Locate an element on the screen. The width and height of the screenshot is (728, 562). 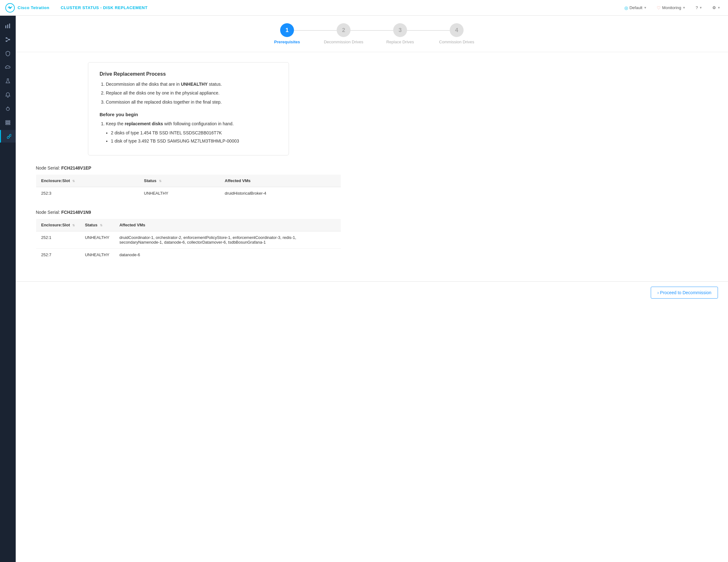
table-row: 252:1 UNHEALTHY druidCoordinator-1, orch… is located at coordinates (189, 240).